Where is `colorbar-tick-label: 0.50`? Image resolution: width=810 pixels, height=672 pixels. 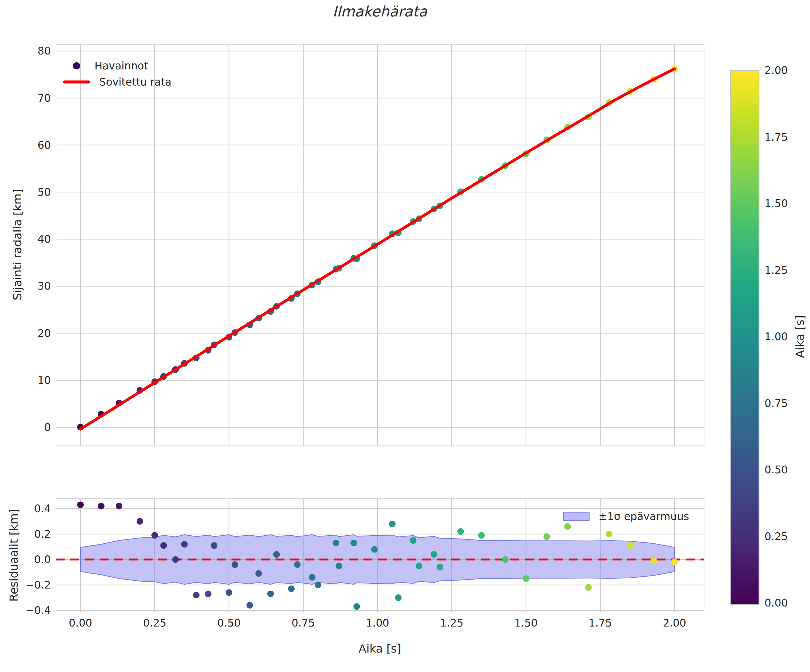 colorbar-tick-label: 0.50 is located at coordinates (776, 470).